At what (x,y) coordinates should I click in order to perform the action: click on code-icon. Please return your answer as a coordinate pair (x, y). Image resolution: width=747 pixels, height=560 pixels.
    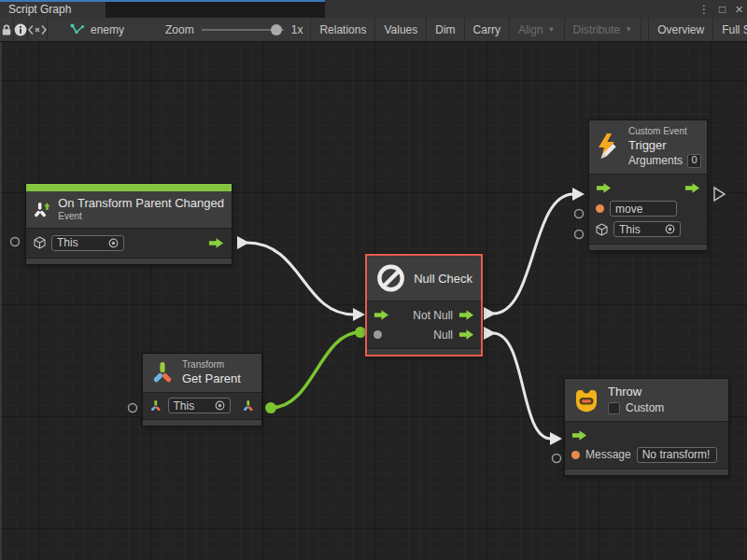
    Looking at the image, I should click on (37, 30).